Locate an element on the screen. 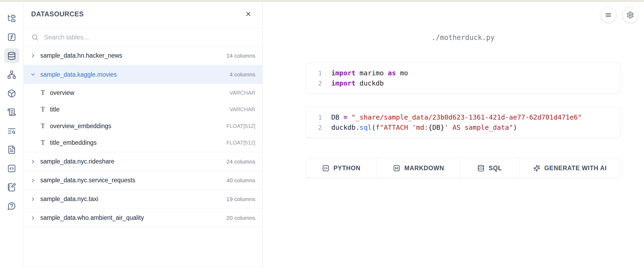 The height and width of the screenshot is (267, 644). add-markdown-cell-button: MARKDOWN is located at coordinates (419, 168).